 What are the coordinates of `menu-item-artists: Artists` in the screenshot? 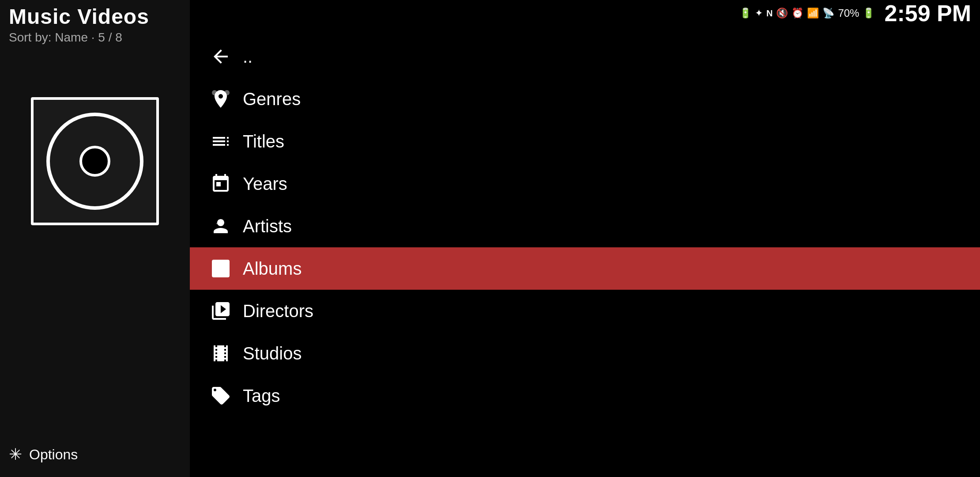 It's located at (585, 226).